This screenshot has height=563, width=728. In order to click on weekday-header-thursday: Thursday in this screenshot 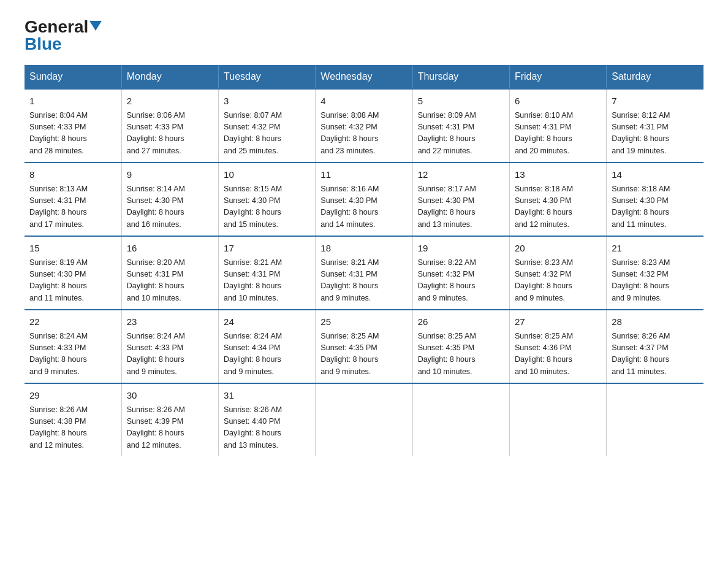, I will do `click(461, 77)`.